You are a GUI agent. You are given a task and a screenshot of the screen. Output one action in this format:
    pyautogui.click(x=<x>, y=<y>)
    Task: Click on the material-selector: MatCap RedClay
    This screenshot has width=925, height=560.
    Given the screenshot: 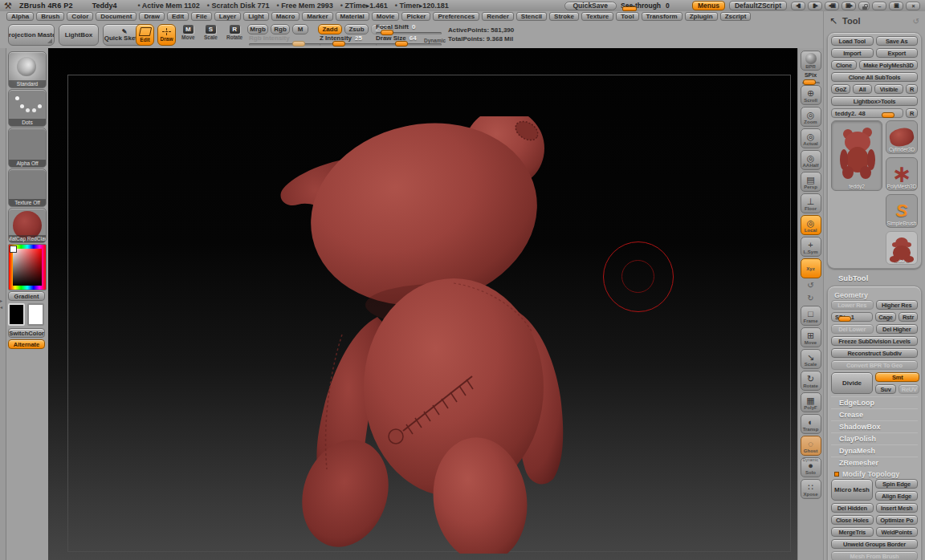 What is the action you would take?
    pyautogui.click(x=27, y=225)
    